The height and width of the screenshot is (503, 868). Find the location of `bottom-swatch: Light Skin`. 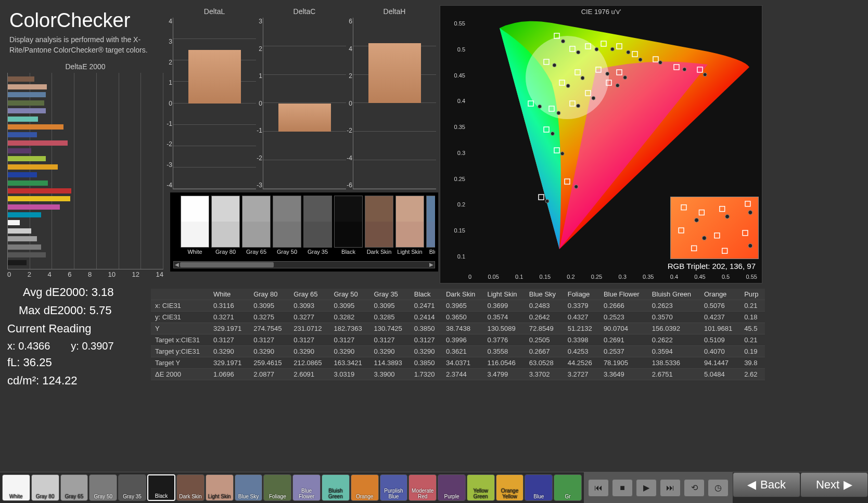

bottom-swatch: Light Skin is located at coordinates (220, 488).